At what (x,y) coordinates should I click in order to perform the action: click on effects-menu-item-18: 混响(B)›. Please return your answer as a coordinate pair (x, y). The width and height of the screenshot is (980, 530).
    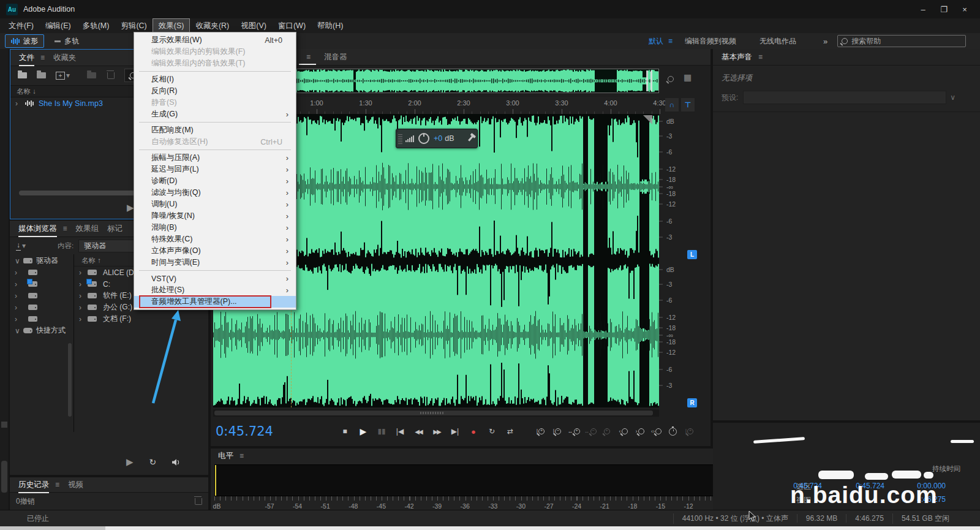
    Looking at the image, I should click on (215, 228).